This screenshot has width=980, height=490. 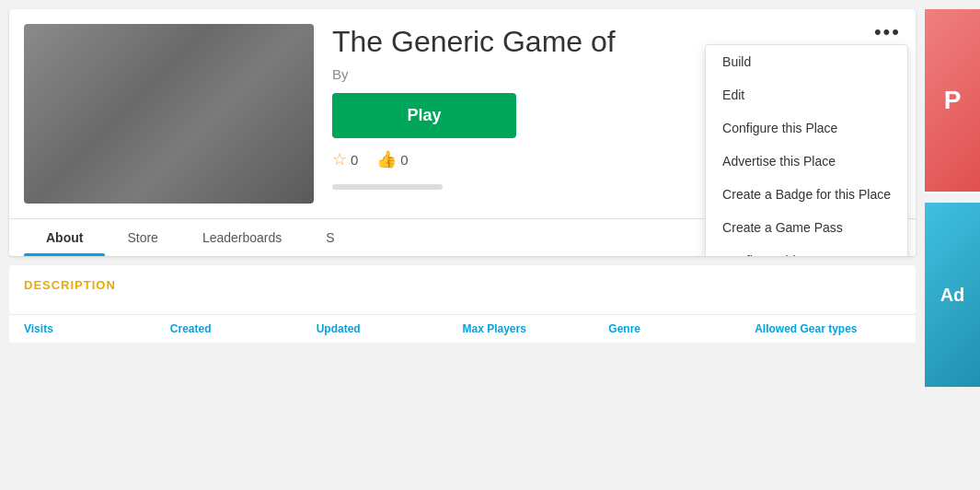 What do you see at coordinates (462, 328) in the screenshot?
I see `stats-row: Visits Created Updated Max Players Genre…` at bounding box center [462, 328].